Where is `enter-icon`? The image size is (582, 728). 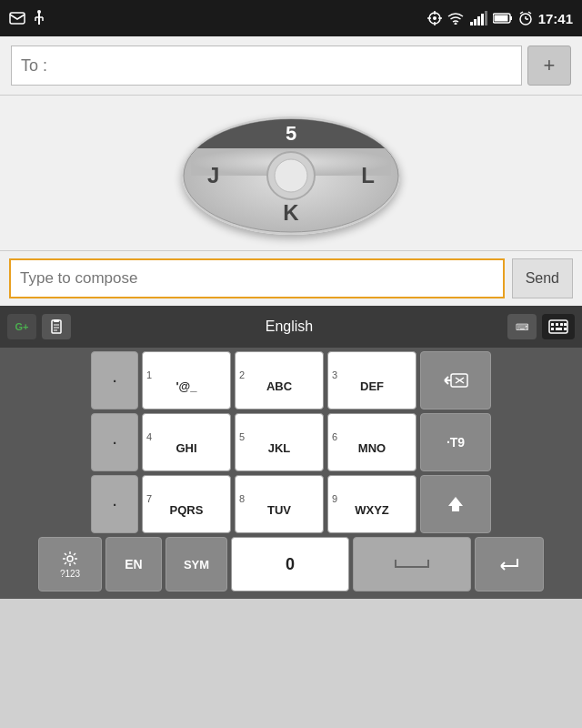
enter-icon is located at coordinates (509, 564).